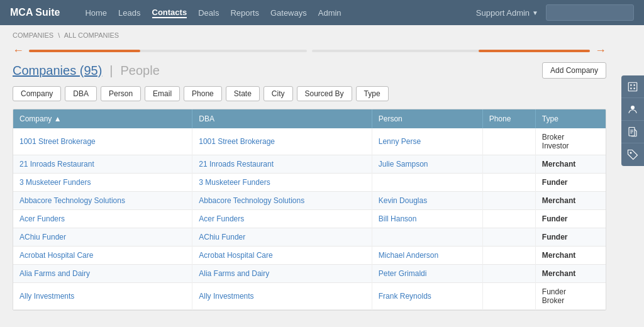 This screenshot has width=644, height=327. What do you see at coordinates (633, 87) in the screenshot?
I see `sidebar-building-icon` at bounding box center [633, 87].